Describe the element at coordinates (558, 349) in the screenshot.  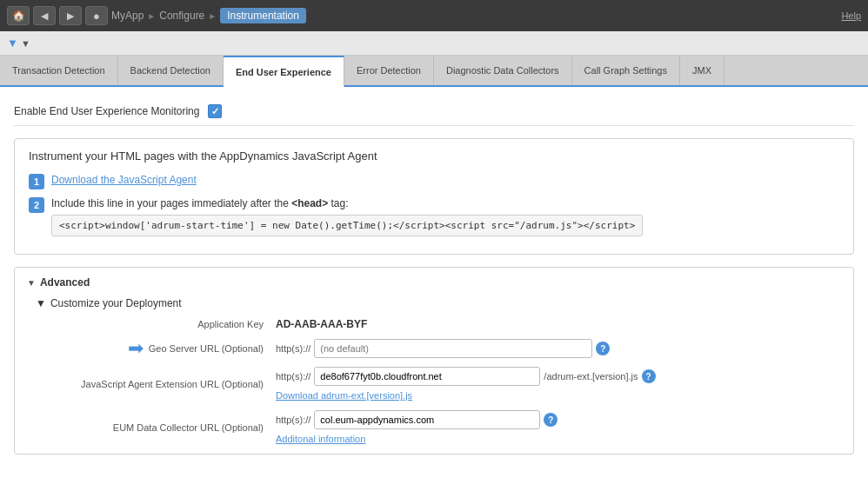
I see `geo-server-input-row: http(s):// ?` at that location.